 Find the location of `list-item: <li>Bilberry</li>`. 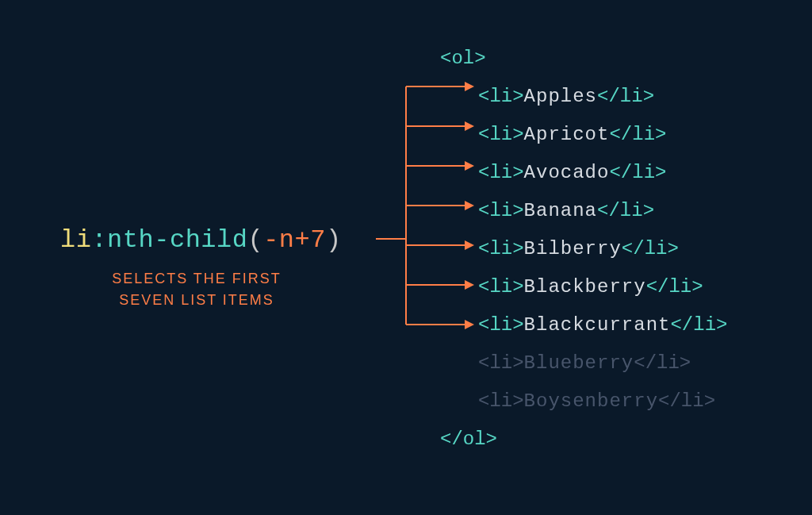

list-item: <li>Bilberry</li> is located at coordinates (584, 249).